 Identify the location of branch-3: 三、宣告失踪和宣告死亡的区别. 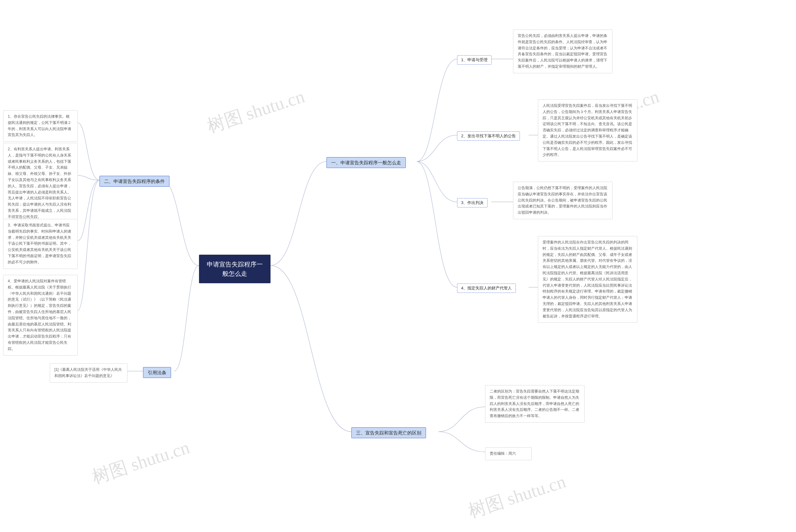
(388, 433).